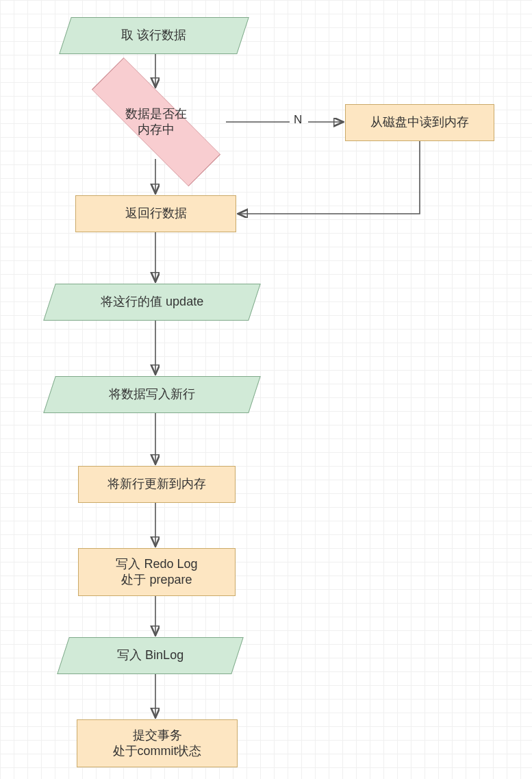  I want to click on node-update-row-value-label: 将这行的值 update, so click(152, 301).